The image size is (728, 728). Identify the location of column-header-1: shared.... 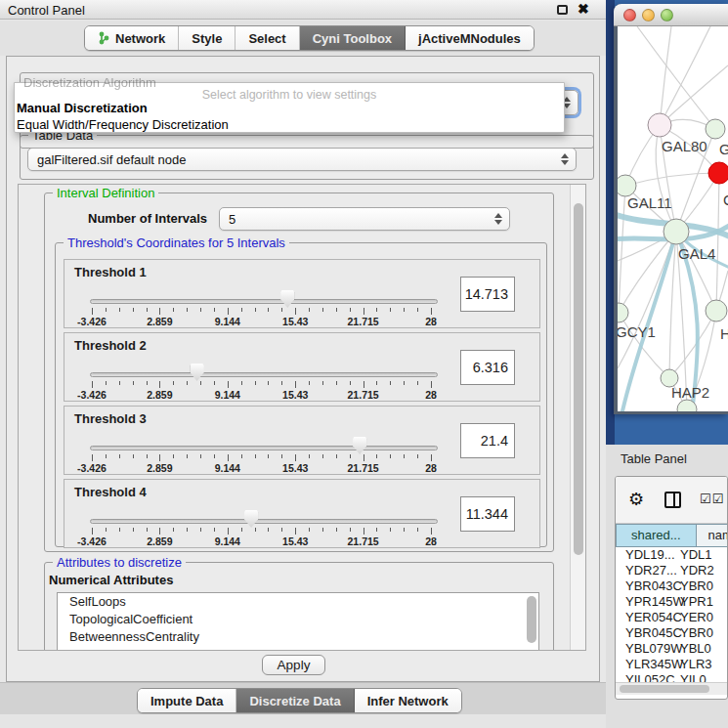
(657, 535).